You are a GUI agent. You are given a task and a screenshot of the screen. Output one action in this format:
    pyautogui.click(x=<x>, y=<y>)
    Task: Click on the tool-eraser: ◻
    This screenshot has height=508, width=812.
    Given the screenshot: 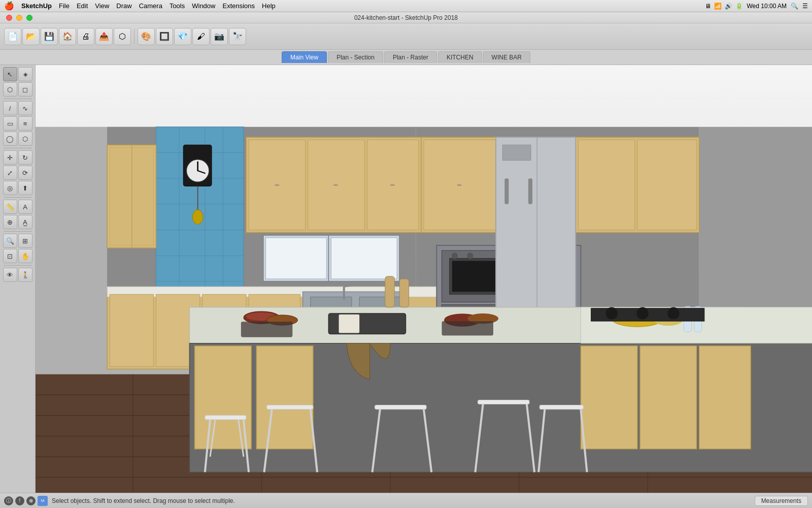 What is the action you would take?
    pyautogui.click(x=25, y=89)
    